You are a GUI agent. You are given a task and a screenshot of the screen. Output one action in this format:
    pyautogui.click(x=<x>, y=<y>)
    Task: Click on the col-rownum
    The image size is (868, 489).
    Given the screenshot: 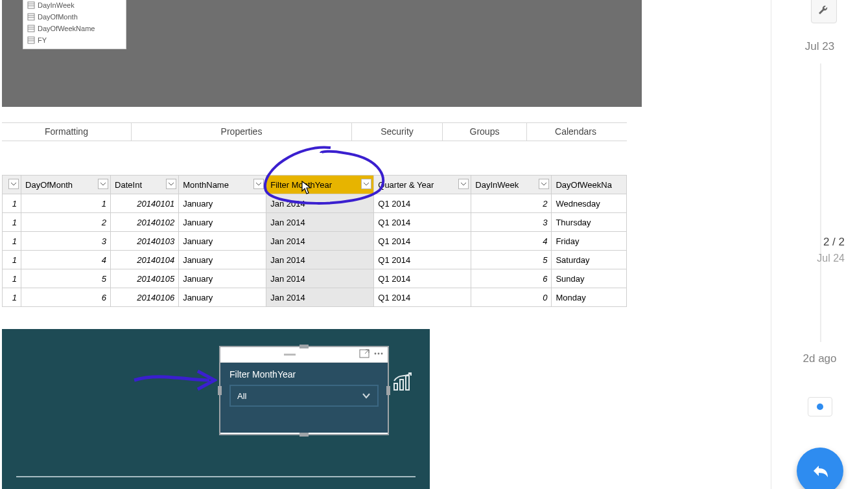 What is the action you would take?
    pyautogui.click(x=12, y=185)
    